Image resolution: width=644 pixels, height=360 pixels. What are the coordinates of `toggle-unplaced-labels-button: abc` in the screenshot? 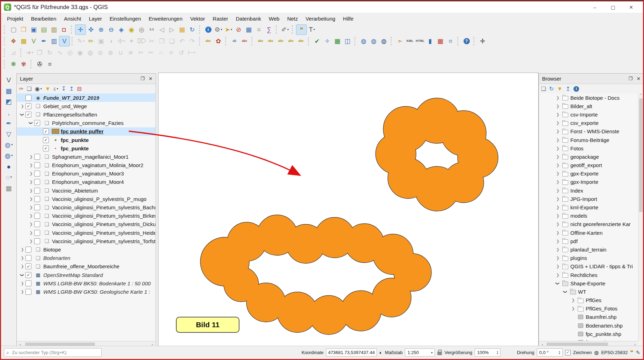 It's located at (244, 41).